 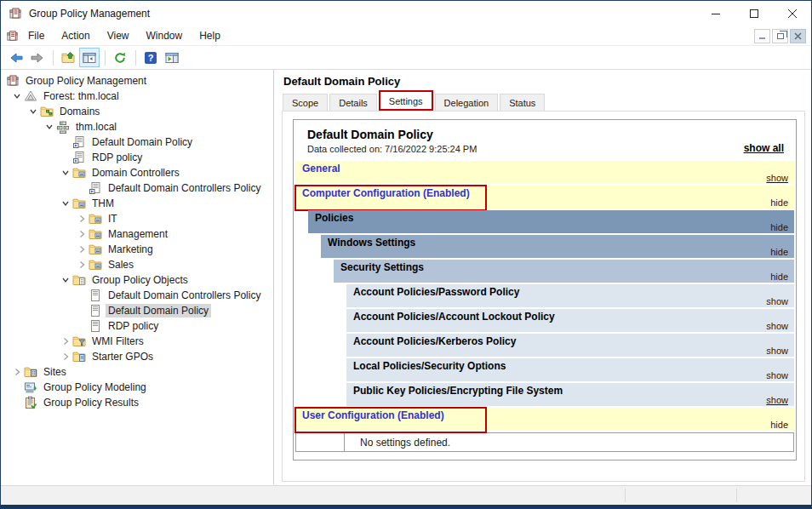 I want to click on tab-scope: Scope, so click(x=305, y=102).